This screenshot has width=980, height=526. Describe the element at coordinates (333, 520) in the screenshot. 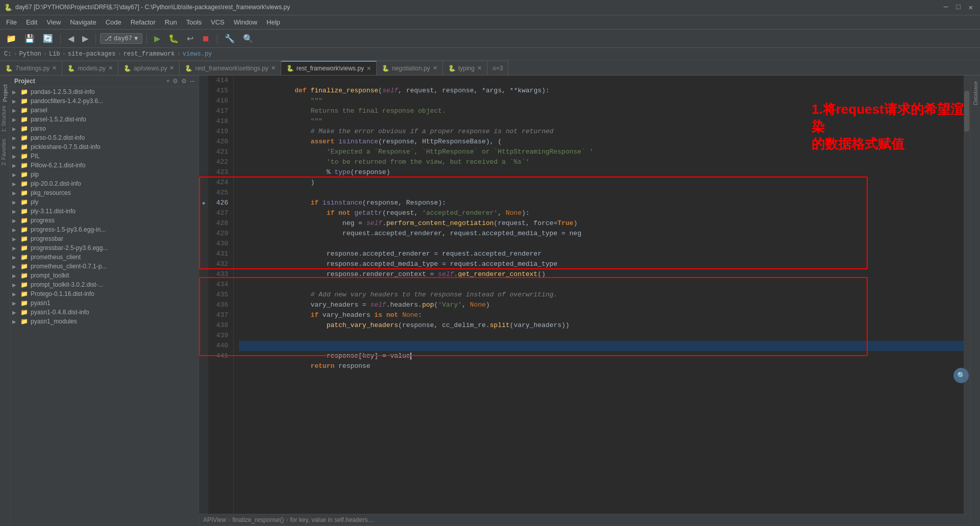

I see `breadcrumb-bottom-for: for key, value in self.headers....` at that location.